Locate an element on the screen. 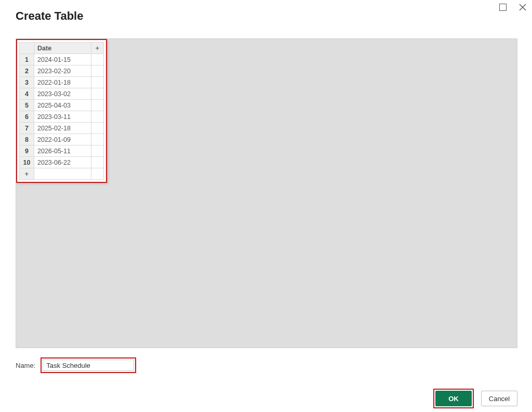 The height and width of the screenshot is (412, 532). add-column-button: + is located at coordinates (98, 48).